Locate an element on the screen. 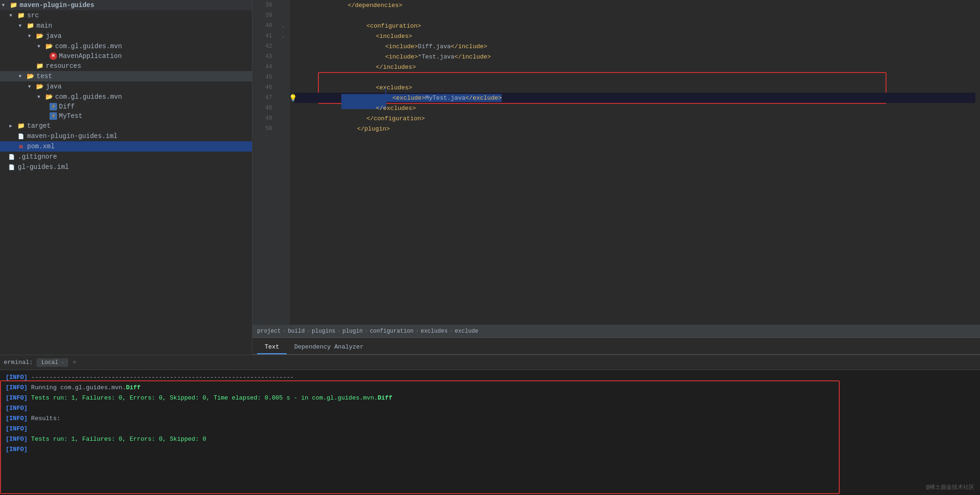 The image size is (980, 495). sidebar-item-test: ▼ 📂 test is located at coordinates (126, 76).